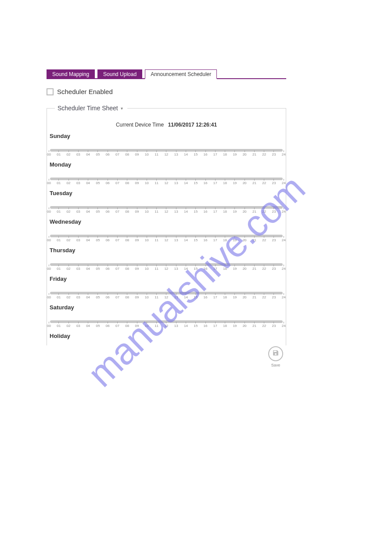 The width and height of the screenshot is (392, 555). What do you see at coordinates (88, 183) in the screenshot?
I see `tick-label: 04` at bounding box center [88, 183].